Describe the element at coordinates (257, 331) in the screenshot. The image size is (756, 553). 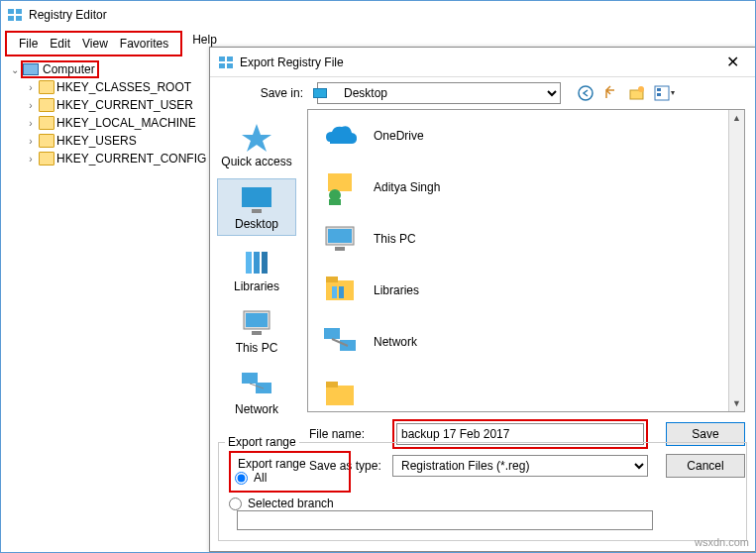
I see `sidebar-this-pc: This PC` at that location.